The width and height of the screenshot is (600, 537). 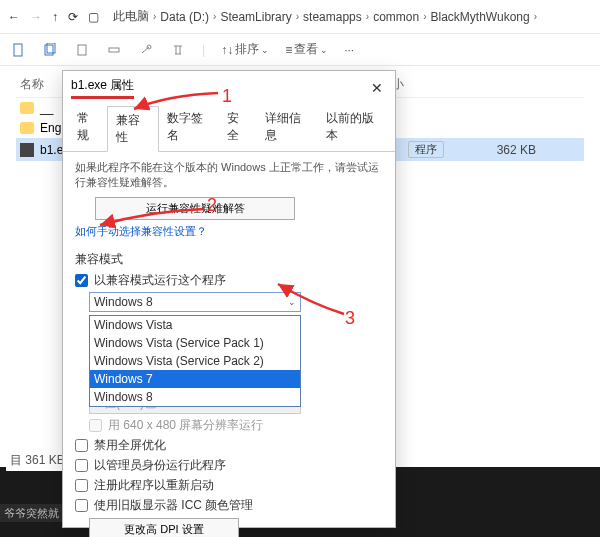 What do you see at coordinates (189, 128) in the screenshot?
I see `tab-signatures: 数字签名` at bounding box center [189, 128].